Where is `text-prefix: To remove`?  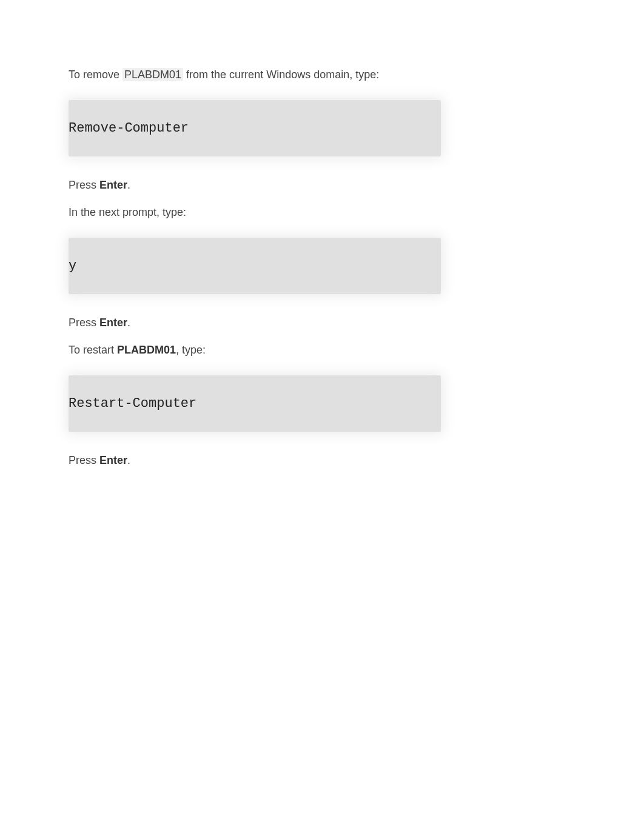 text-prefix: To remove is located at coordinates (96, 75).